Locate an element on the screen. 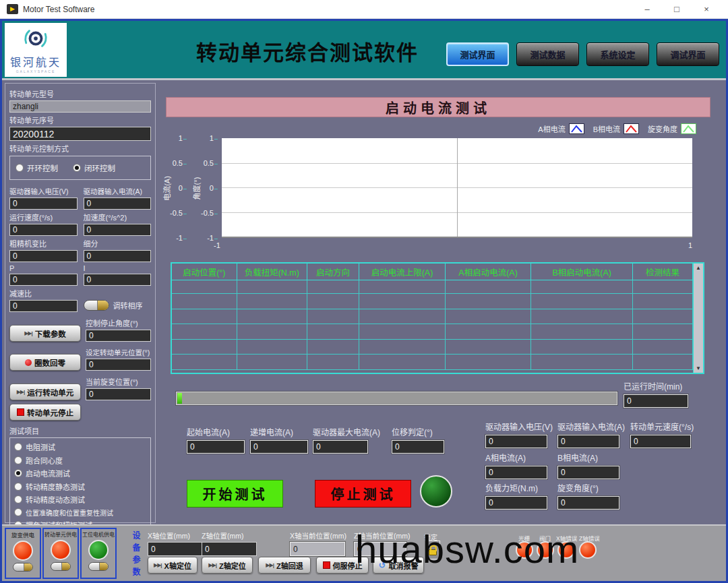  test-item-dynamic-accuracy: 转动精度动态测试 is located at coordinates (80, 499).